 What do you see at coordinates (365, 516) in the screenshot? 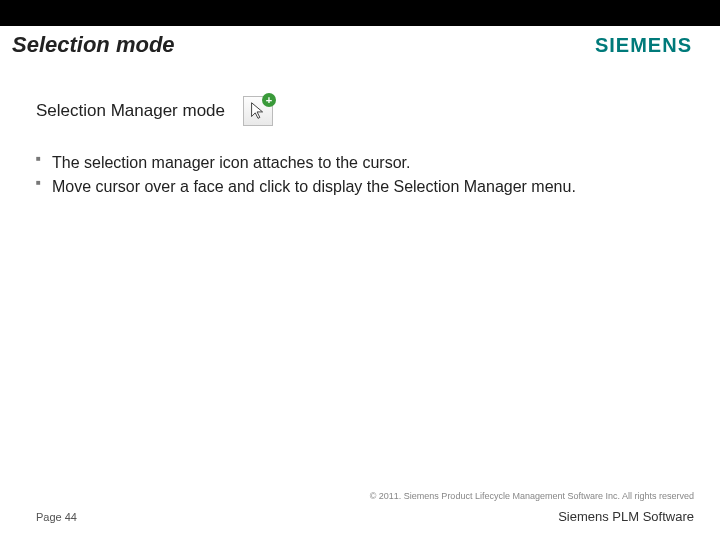
I see `footer-row: Page 44 Siemens PLM Software` at bounding box center [365, 516].